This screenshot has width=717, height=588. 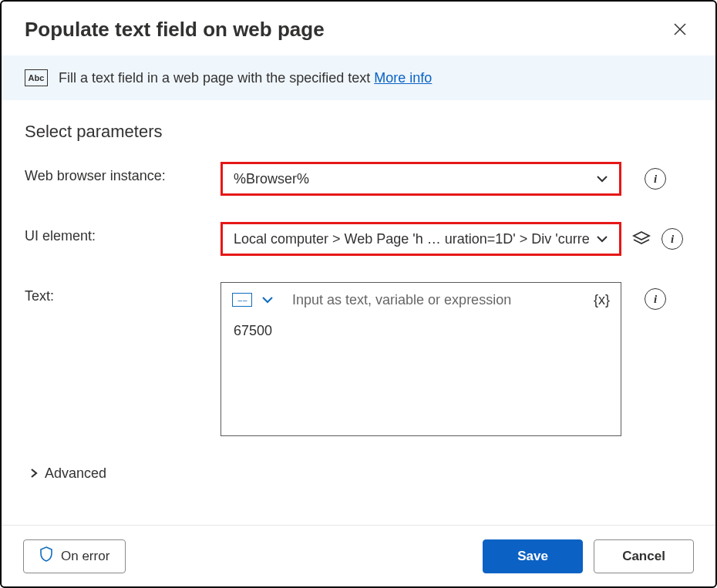 What do you see at coordinates (412, 239) in the screenshot?
I see `ui-element-value: Local computer > Web Page 'h … uration=1…` at bounding box center [412, 239].